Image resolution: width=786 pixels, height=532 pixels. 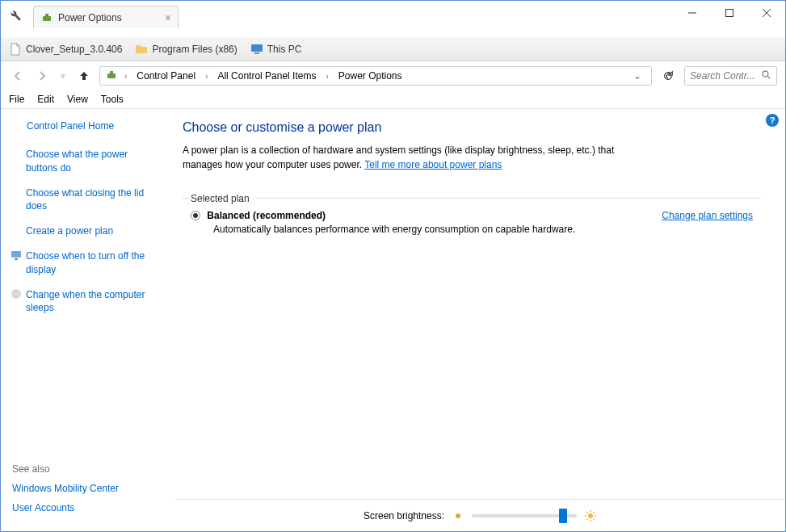 What do you see at coordinates (383, 223) in the screenshot?
I see `power-plan-option: Balanced (recommended) Automatically bal…` at bounding box center [383, 223].